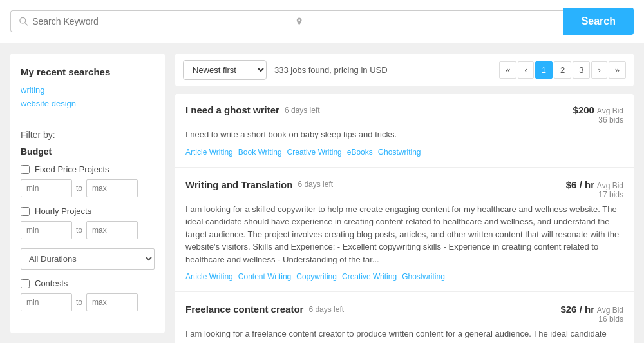 Image resolution: width=644 pixels, height=343 pixels. I want to click on pagination-next: ›, so click(599, 70).